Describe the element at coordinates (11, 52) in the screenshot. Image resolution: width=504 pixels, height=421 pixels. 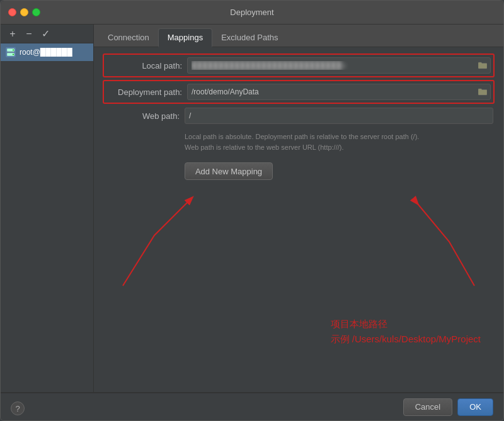
I see `server-icon` at that location.